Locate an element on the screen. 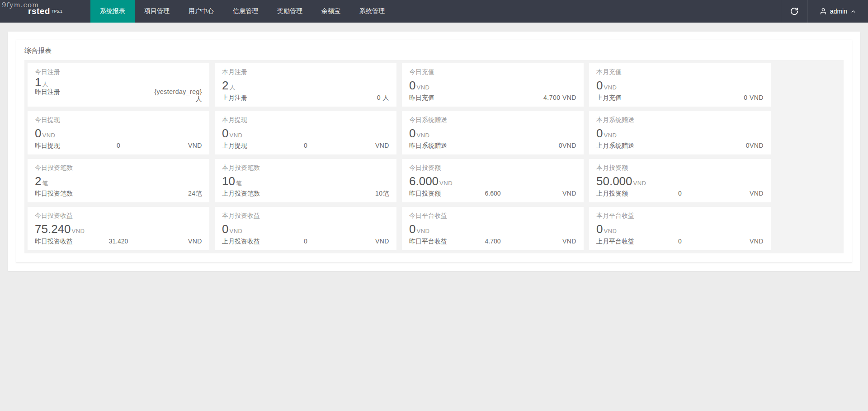 The height and width of the screenshot is (411, 868). stat-card-footer: 昨日平台收益 4.700 VND is located at coordinates (493, 242).